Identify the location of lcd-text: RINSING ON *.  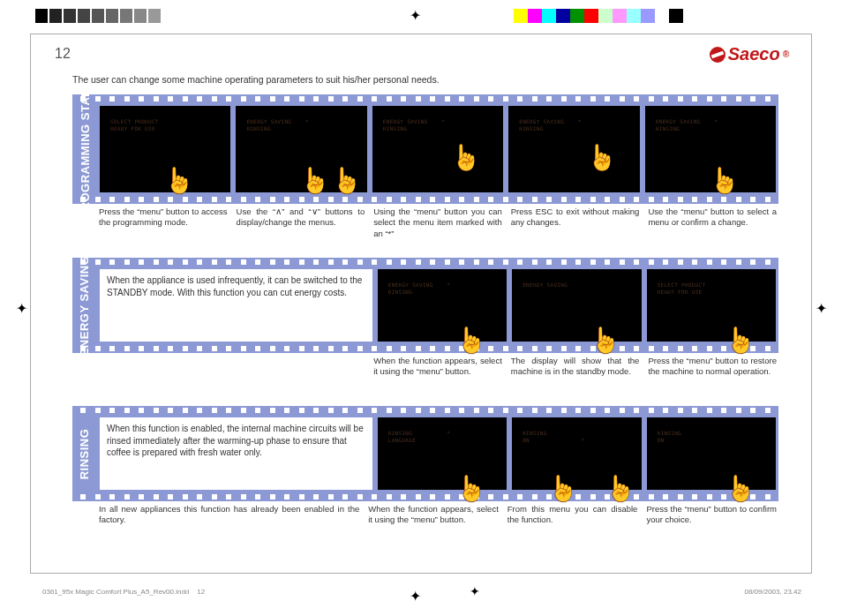
(553, 437).